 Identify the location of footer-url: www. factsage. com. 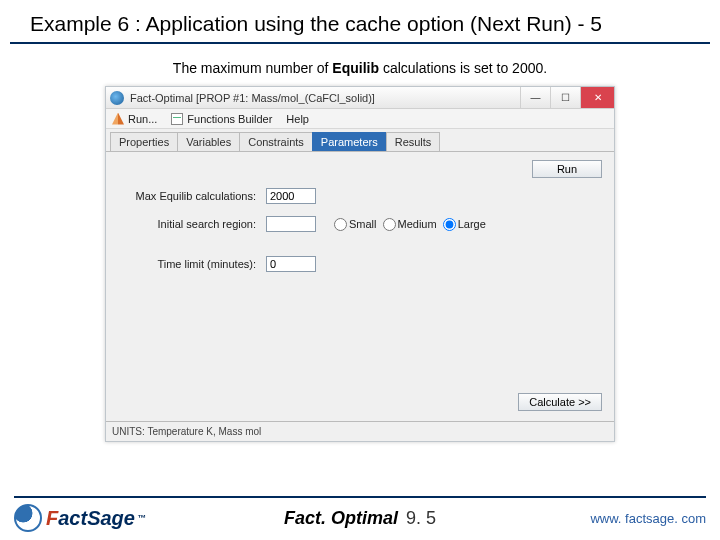
(648, 518).